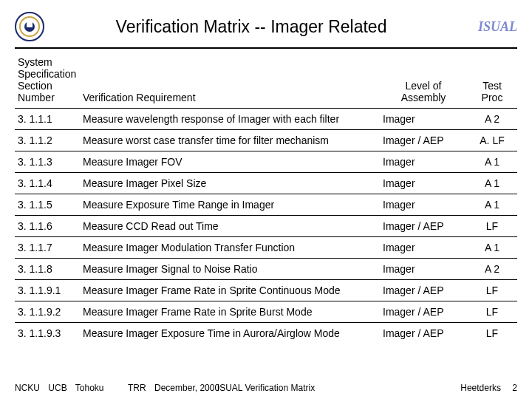  Describe the element at coordinates (47, 334) in the screenshot. I see `cell-section: 3. 1.1.9.3` at that location.